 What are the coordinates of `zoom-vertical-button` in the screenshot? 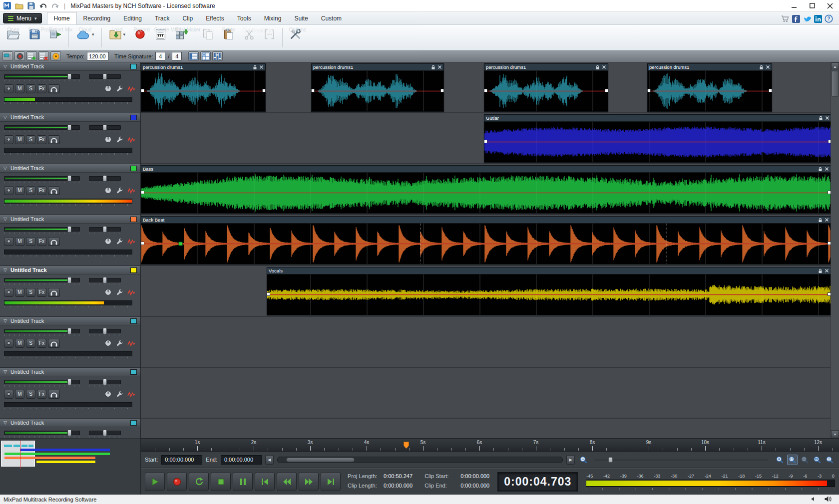 It's located at (830, 460).